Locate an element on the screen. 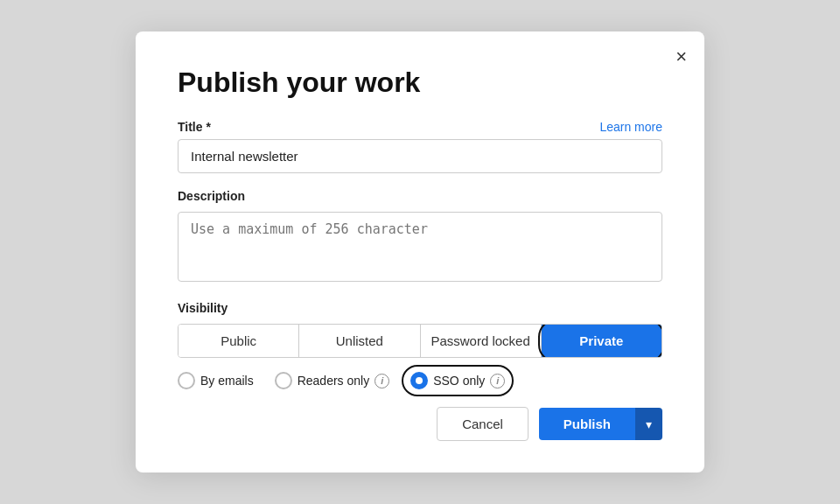 The width and height of the screenshot is (840, 504). radio-circle-sso is located at coordinates (419, 381).